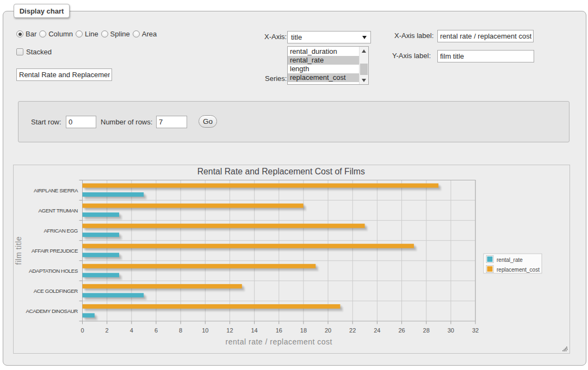  I want to click on x-tick-label-28: 28, so click(426, 330).